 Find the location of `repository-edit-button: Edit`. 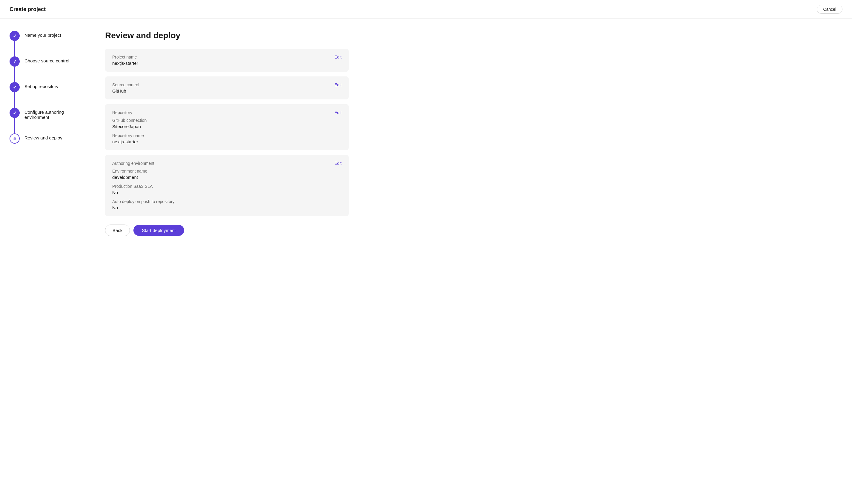

repository-edit-button: Edit is located at coordinates (338, 112).